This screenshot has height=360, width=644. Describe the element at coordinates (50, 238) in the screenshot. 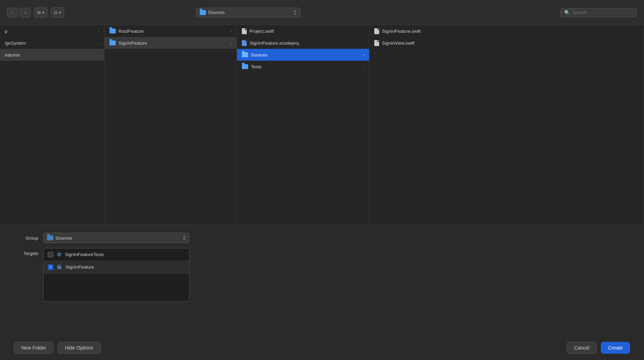

I see `group-folder-icon` at that location.